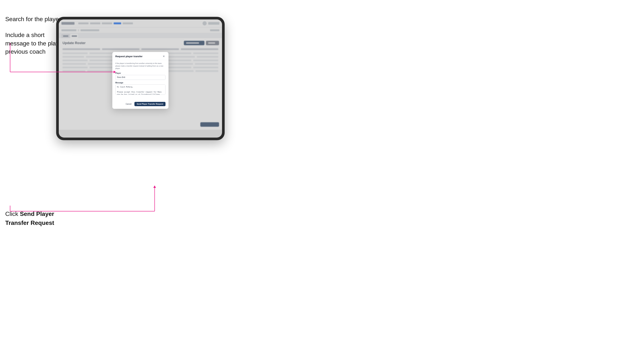  What do you see at coordinates (129, 56) in the screenshot?
I see `modal-title: Request player transfer` at bounding box center [129, 56].